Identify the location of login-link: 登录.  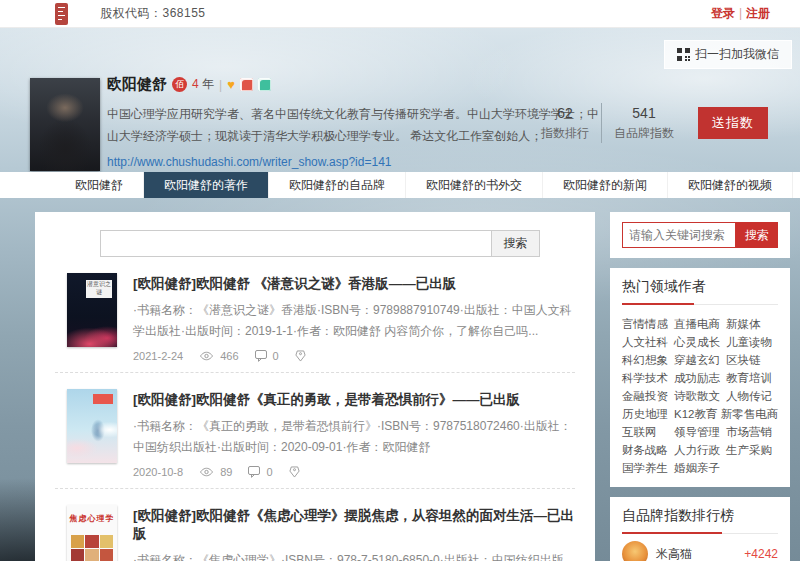
(723, 13).